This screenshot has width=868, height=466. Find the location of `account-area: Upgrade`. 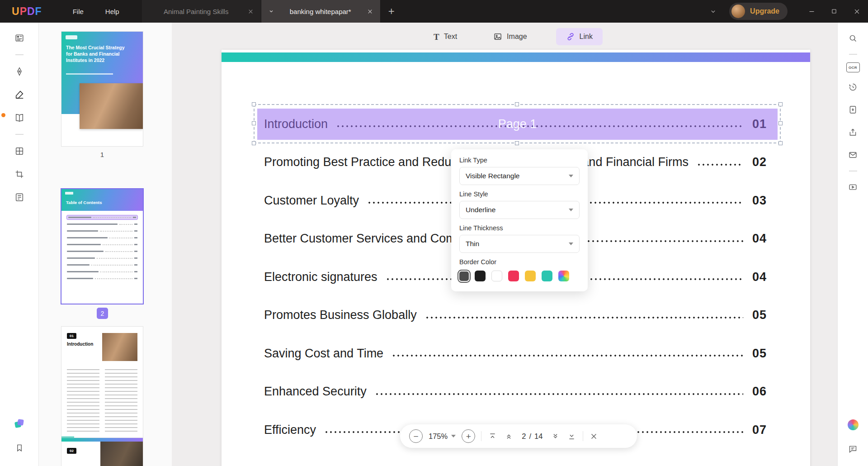

account-area: Upgrade is located at coordinates (759, 11).